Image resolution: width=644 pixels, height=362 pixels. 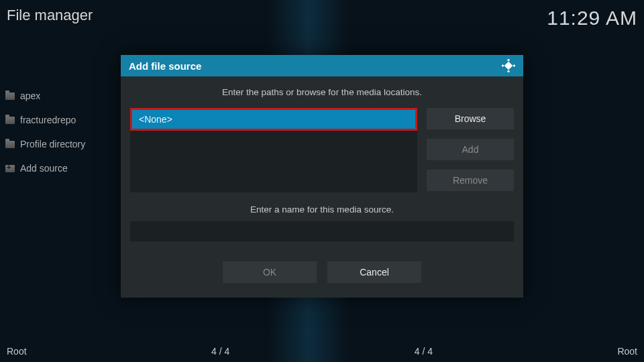 I want to click on sidebar-item-fracturedrepo: fracturedrepo, so click(x=60, y=120).